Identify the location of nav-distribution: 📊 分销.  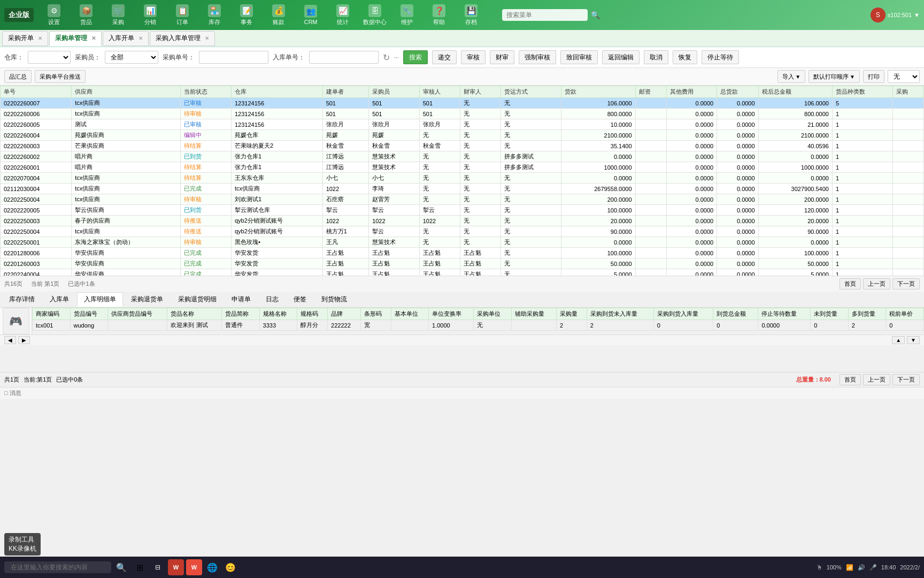
(150, 15).